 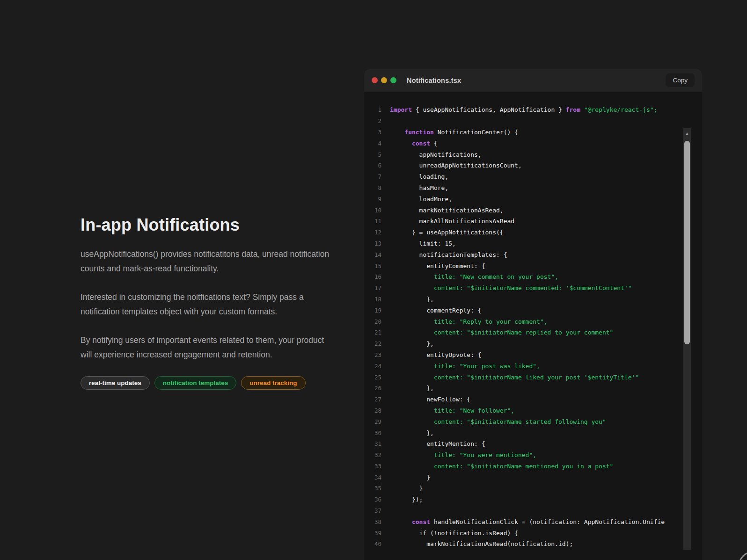 I want to click on line-number: 12, so click(x=373, y=232).